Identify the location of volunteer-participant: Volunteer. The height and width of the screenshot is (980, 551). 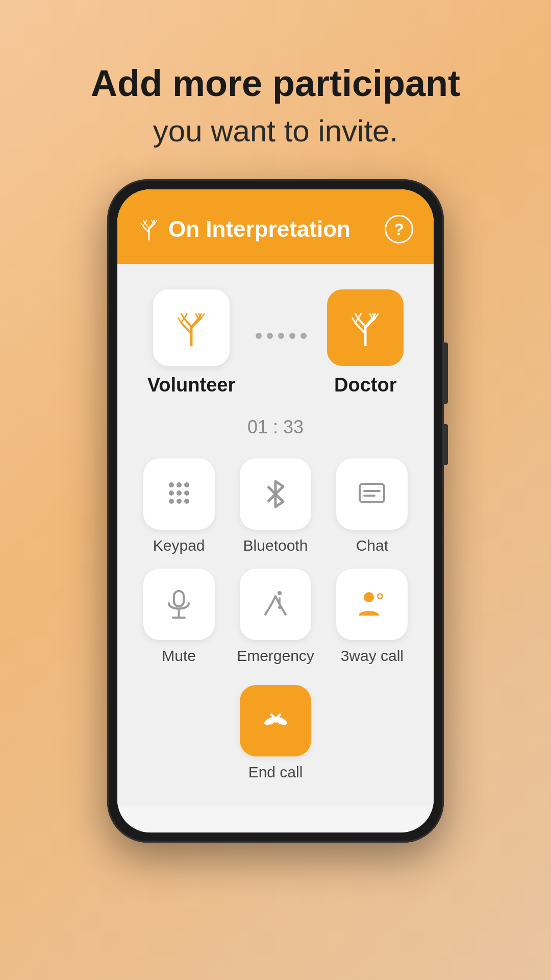
(191, 343).